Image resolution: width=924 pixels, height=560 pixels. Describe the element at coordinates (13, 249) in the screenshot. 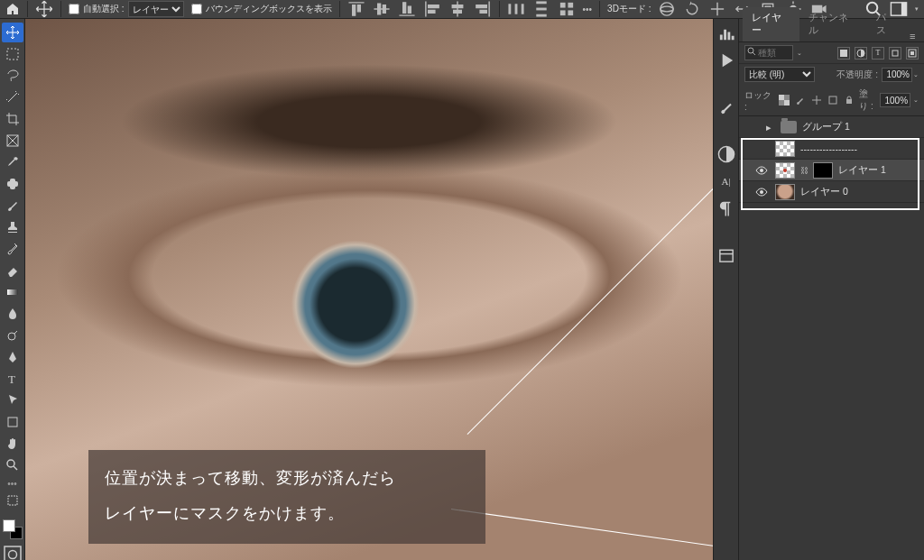

I see `history-brush-tool` at that location.